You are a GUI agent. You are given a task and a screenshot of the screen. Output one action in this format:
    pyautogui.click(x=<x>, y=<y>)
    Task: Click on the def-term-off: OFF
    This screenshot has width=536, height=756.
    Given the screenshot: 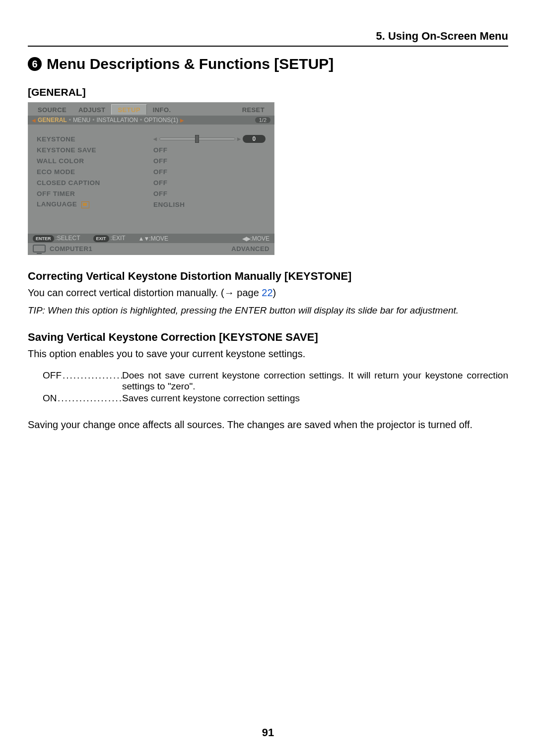 What is the action you would take?
    pyautogui.click(x=53, y=375)
    